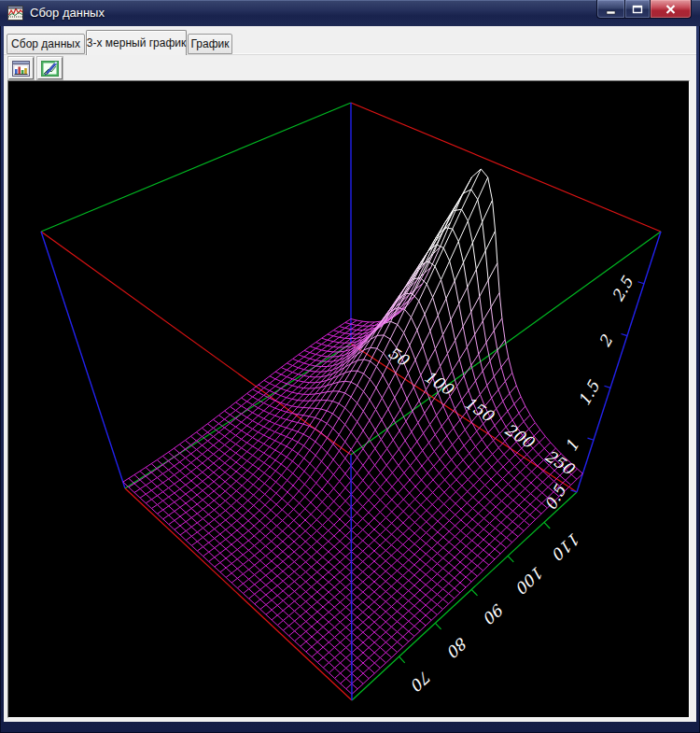 This screenshot has height=733, width=700. What do you see at coordinates (136, 43) in the screenshot?
I see `tab-label: 3-х мерный график` at bounding box center [136, 43].